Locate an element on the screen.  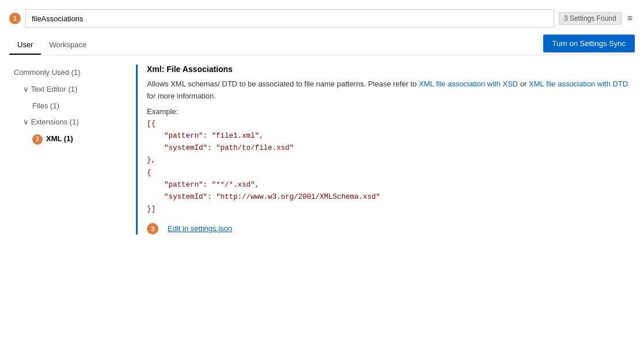
content-title: Xml: File Associations is located at coordinates (391, 69).